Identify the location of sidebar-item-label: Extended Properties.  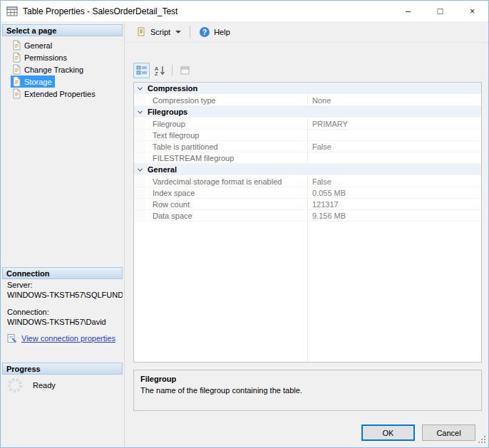
(60, 94).